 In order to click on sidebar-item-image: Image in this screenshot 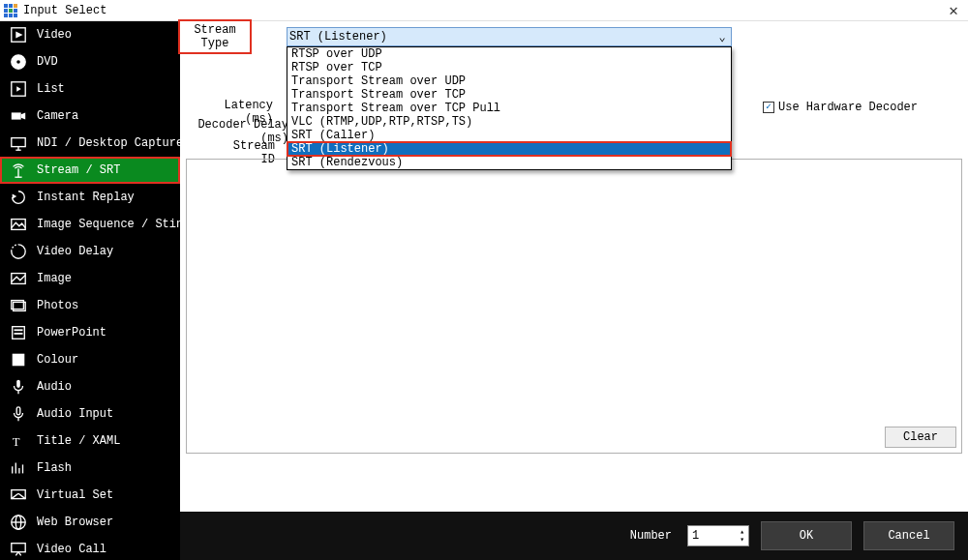, I will do `click(90, 279)`.